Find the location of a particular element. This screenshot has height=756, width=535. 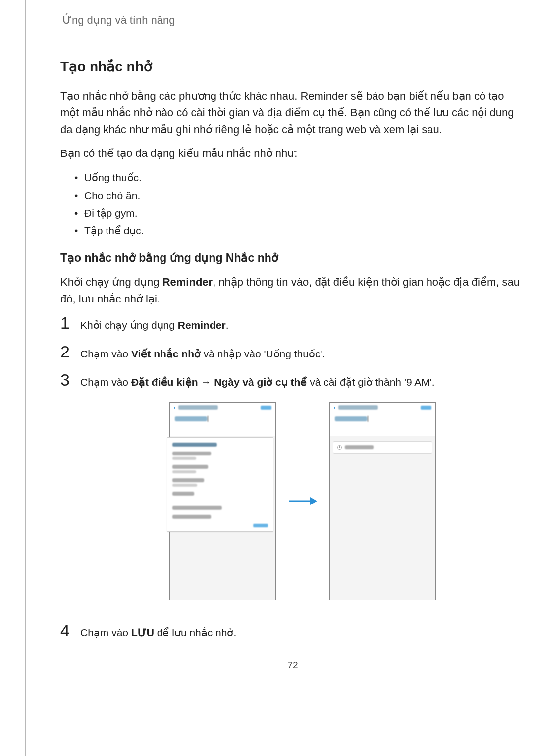

step-number: 1 is located at coordinates (66, 323).